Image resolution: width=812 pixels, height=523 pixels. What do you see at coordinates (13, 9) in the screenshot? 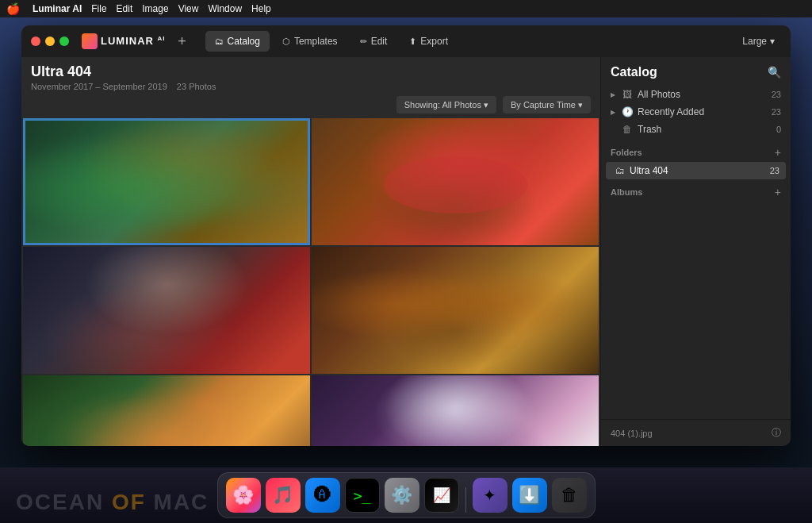
I see `apple-menu: 🍎` at bounding box center [13, 9].